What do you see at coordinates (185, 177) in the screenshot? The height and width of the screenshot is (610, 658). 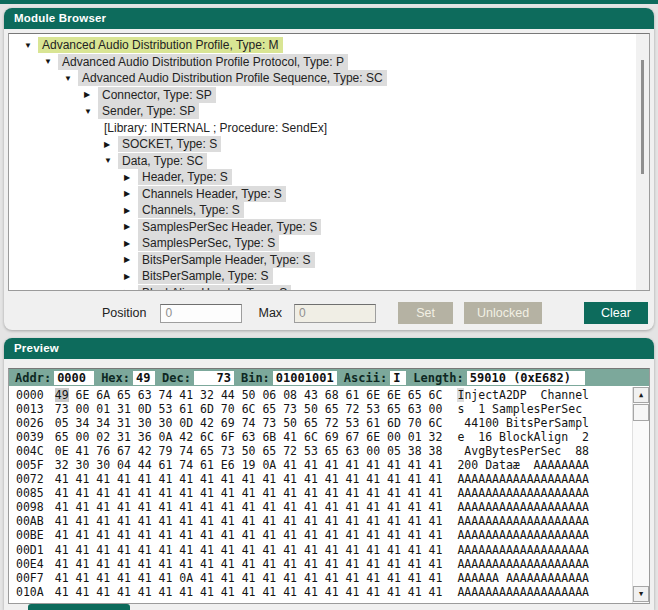 I see `tree-item-label: Header, Type: S` at bounding box center [185, 177].